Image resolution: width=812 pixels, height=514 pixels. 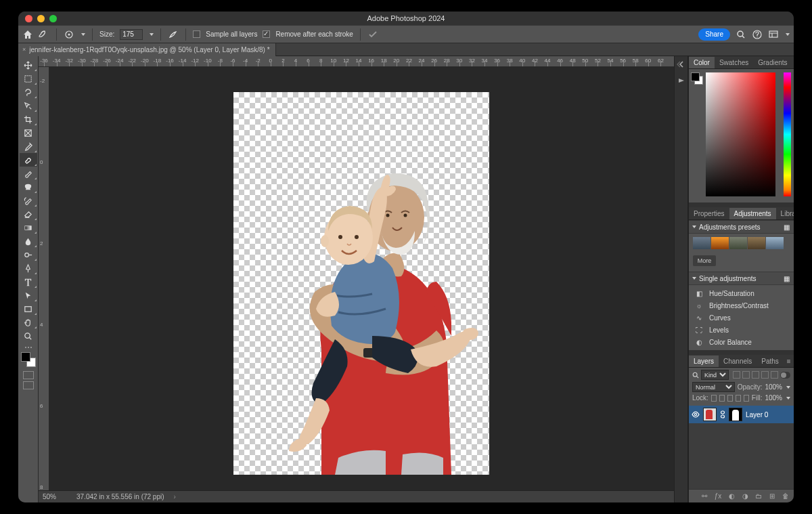 What do you see at coordinates (742, 293) in the screenshot?
I see `adjustment-item: ◧Hue/Saturation` at bounding box center [742, 293].